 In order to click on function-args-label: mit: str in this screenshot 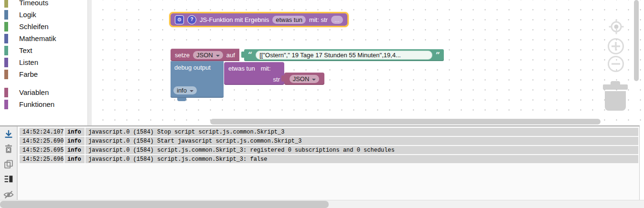, I will do `click(318, 20)`.